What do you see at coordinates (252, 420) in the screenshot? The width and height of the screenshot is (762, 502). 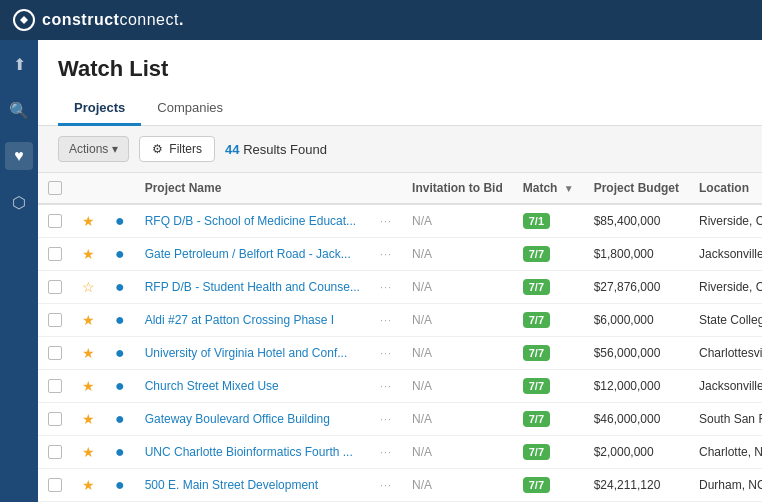 I see `row-project-name-cell: Gateway Boulevard Office Building` at bounding box center [252, 420].